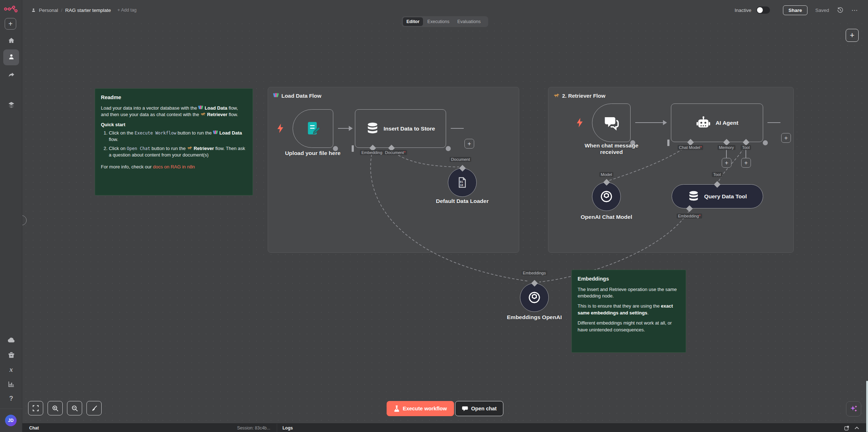 The width and height of the screenshot is (868, 432). I want to click on docs-link: docs on RAG in n8n, so click(174, 167).